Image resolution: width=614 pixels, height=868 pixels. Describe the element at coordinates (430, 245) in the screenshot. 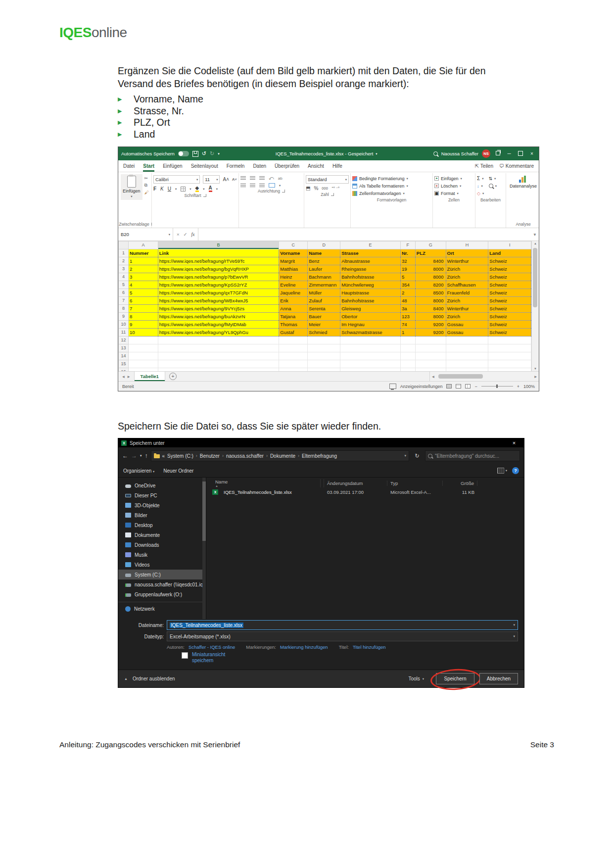

I see `column-header-G: G` at that location.